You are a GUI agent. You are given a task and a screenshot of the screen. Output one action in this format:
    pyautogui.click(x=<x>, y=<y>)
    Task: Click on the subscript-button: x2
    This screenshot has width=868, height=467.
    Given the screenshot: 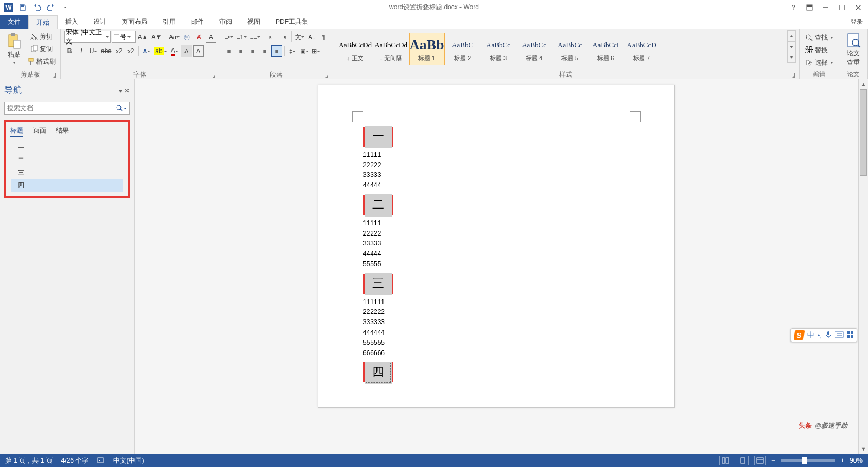 What is the action you would take?
    pyautogui.click(x=119, y=51)
    